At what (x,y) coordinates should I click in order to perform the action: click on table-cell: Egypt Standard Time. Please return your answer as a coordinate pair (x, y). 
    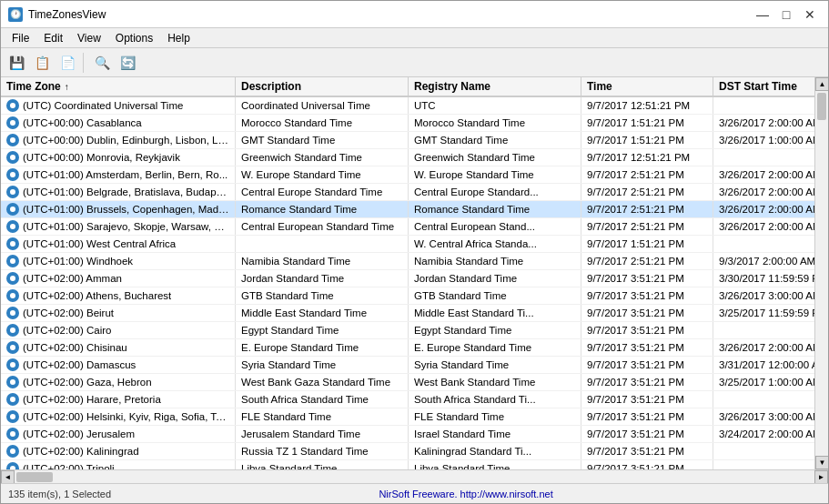
    Looking at the image, I should click on (495, 330).